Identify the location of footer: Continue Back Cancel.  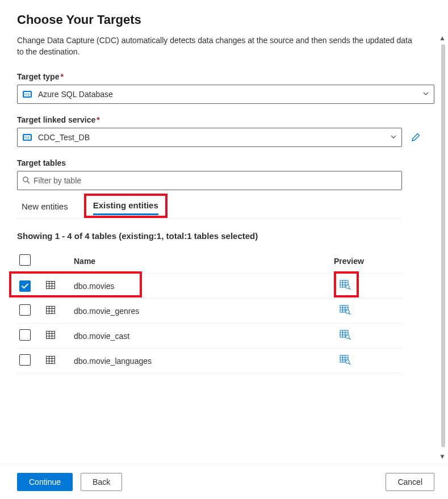
(224, 481).